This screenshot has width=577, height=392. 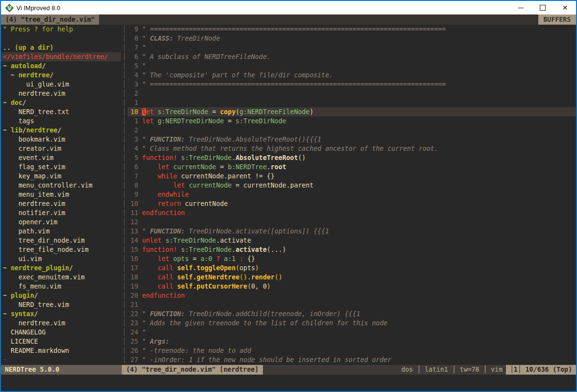 I want to click on token: " Adds the given treenode to the list of…, so click(x=265, y=323).